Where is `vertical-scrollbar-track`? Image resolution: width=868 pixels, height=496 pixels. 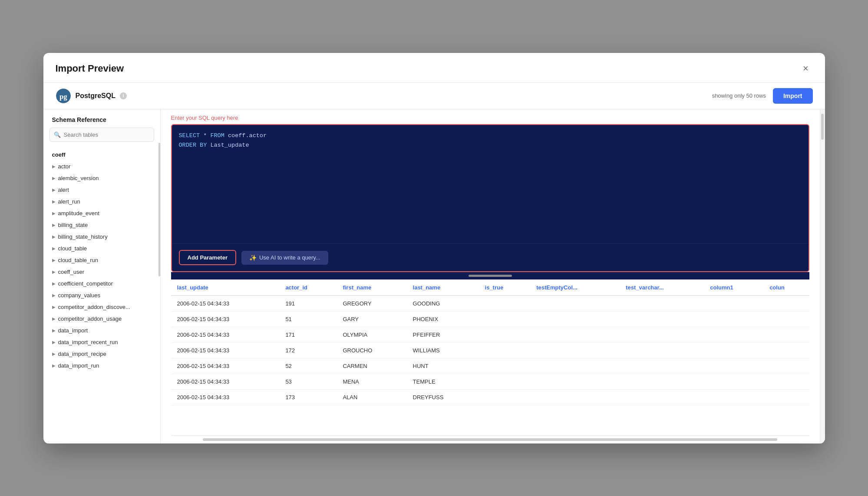
vertical-scrollbar-track is located at coordinates (822, 276).